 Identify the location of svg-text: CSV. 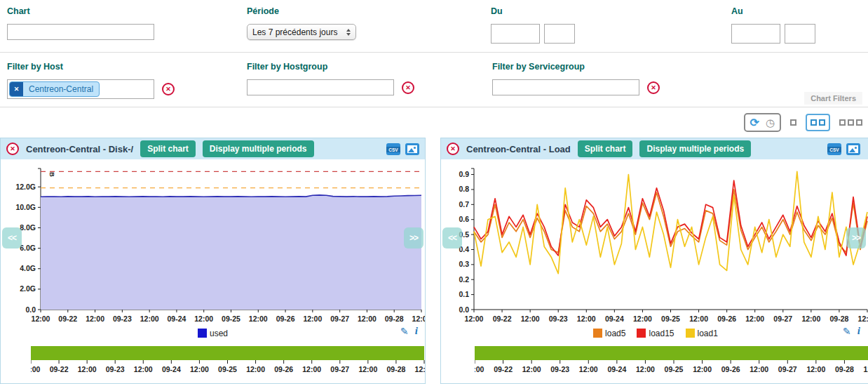
(393, 149).